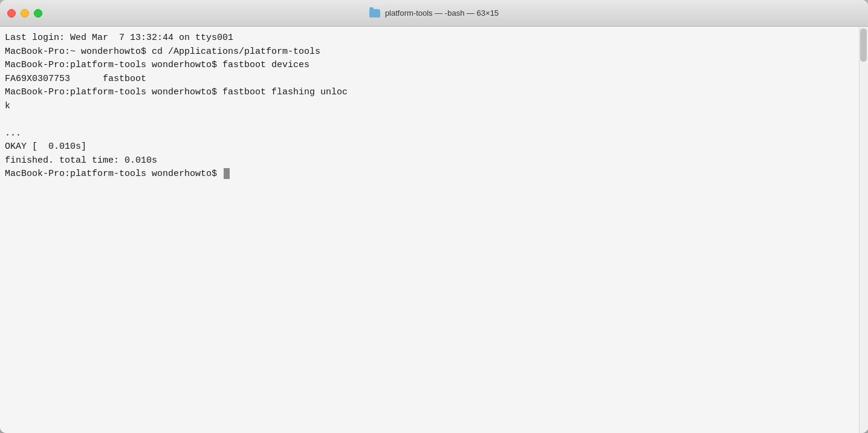 The width and height of the screenshot is (868, 433). Describe the element at coordinates (25, 13) in the screenshot. I see `traffic-lights` at that location.